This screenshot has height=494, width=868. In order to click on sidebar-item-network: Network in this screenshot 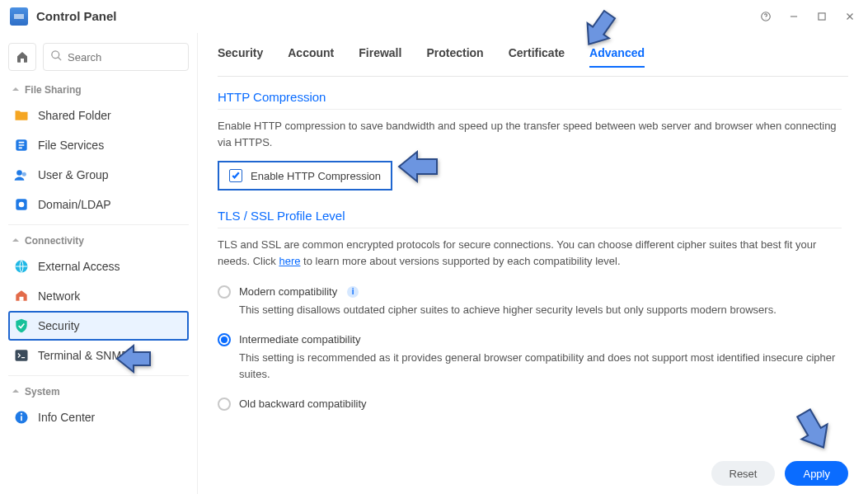, I will do `click(99, 296)`.